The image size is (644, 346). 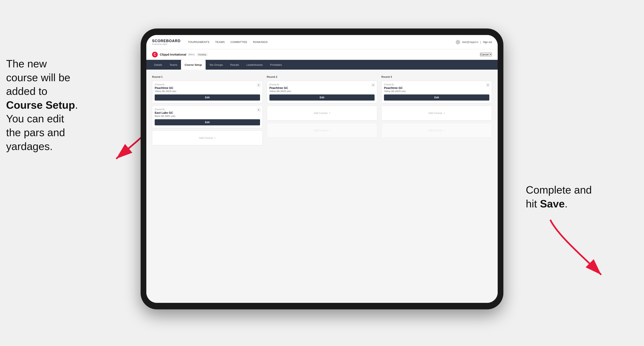 What do you see at coordinates (322, 130) in the screenshot?
I see `round2-add-course-disabled: Add Course +` at bounding box center [322, 130].